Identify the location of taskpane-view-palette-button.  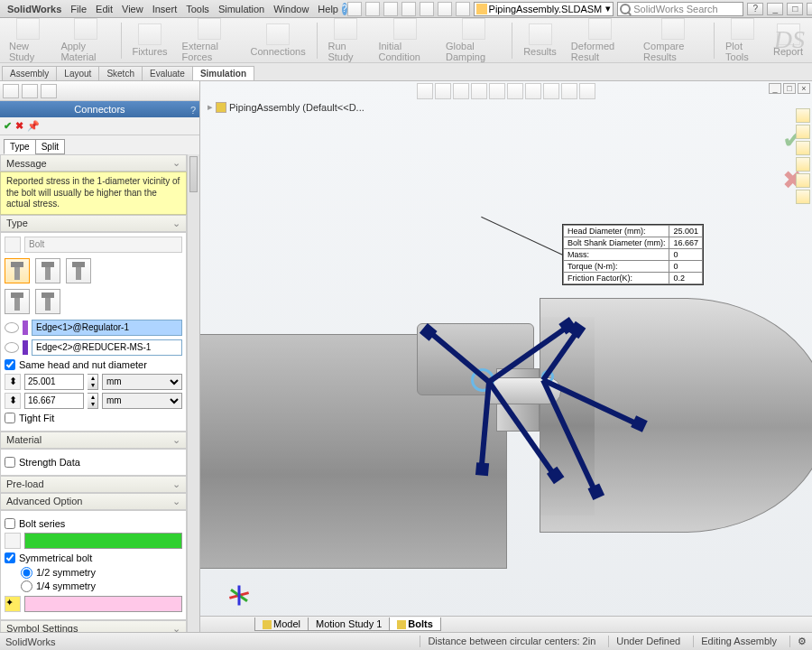
(803, 164).